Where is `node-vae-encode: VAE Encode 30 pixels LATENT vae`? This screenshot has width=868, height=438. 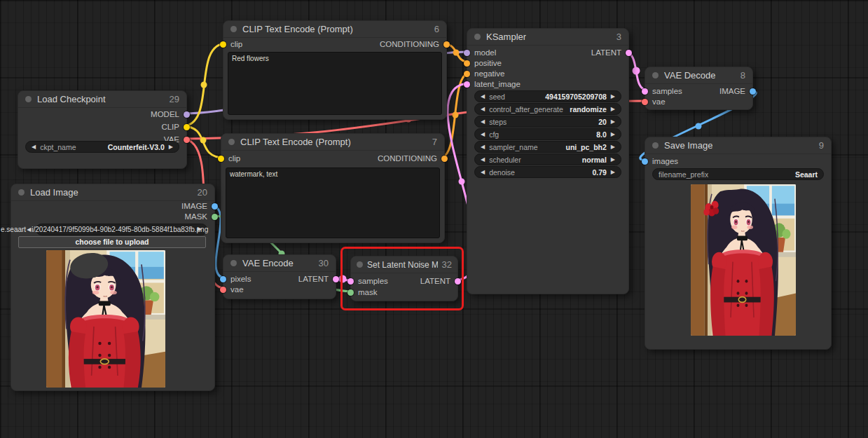 node-vae-encode: VAE Encode 30 pixels LATENT vae is located at coordinates (280, 277).